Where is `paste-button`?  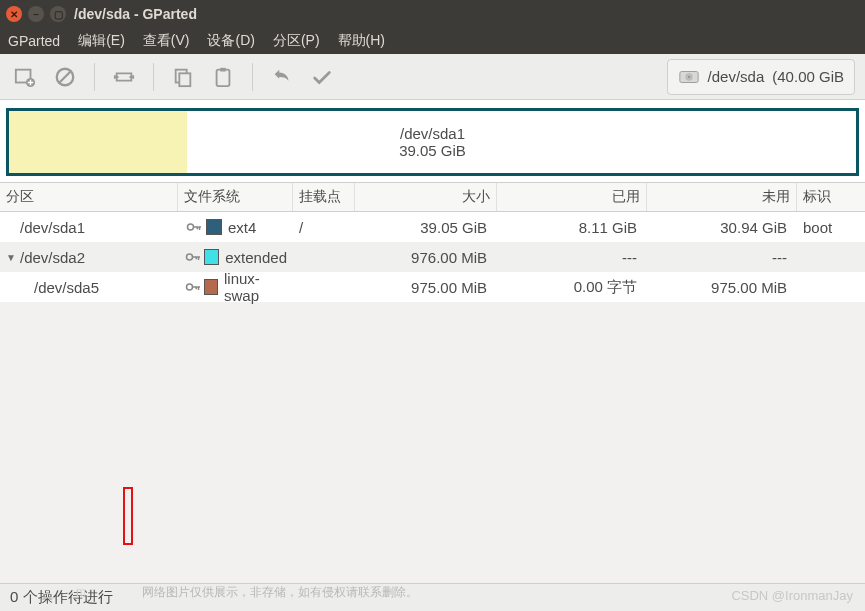
paste-button is located at coordinates (223, 77).